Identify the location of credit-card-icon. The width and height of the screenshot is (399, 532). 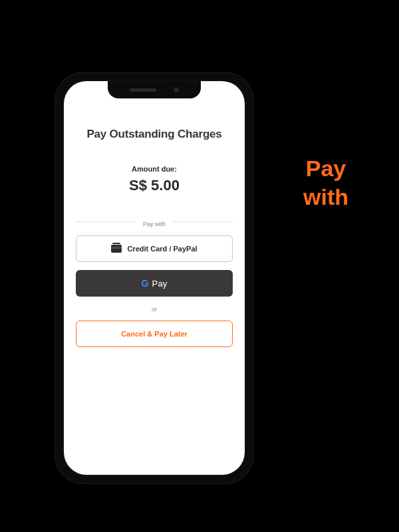
(116, 249).